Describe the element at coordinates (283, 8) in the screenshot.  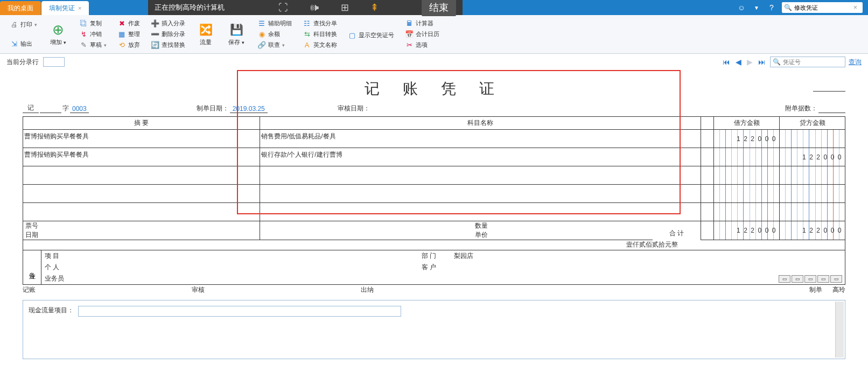
I see `fullscreen-icon: ⛶` at that location.